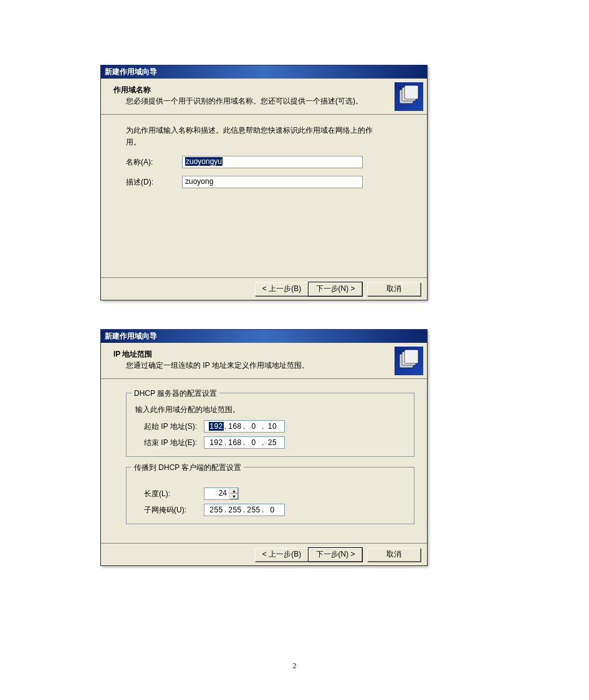 The height and width of the screenshot is (700, 589). What do you see at coordinates (235, 510) in the screenshot?
I see `ip-octet-2: 255` at bounding box center [235, 510].